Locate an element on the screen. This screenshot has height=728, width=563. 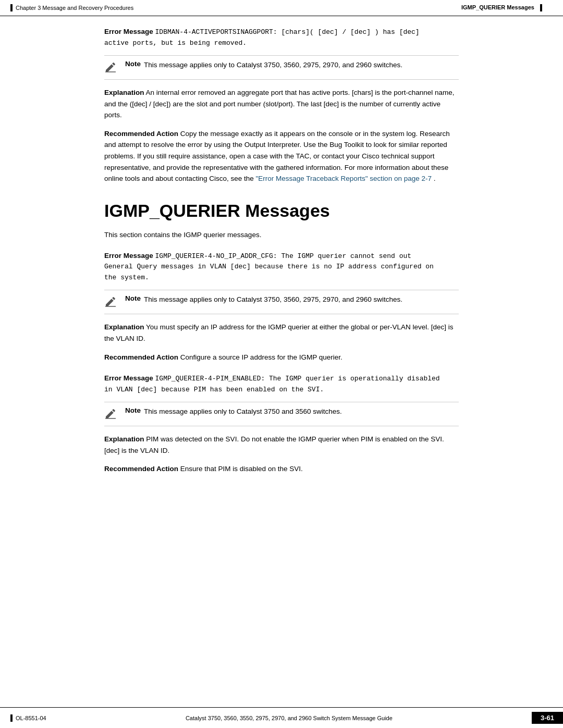
footer-center: Catalyst 3750, 3560, 3550, 2975, 2970, a… is located at coordinates (289, 718).